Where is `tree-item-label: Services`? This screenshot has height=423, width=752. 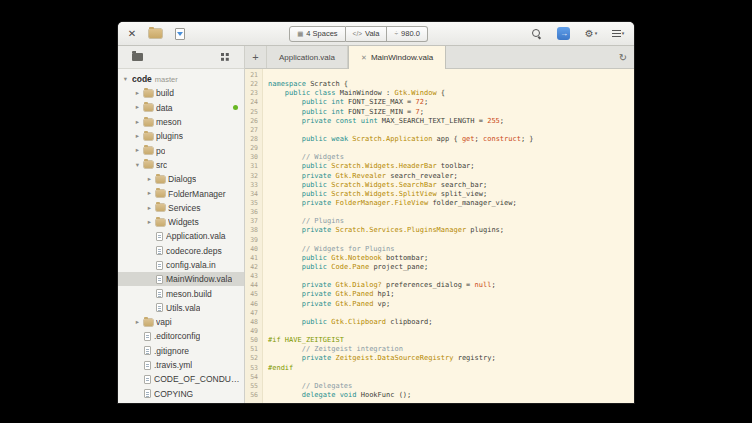 tree-item-label: Services is located at coordinates (184, 208).